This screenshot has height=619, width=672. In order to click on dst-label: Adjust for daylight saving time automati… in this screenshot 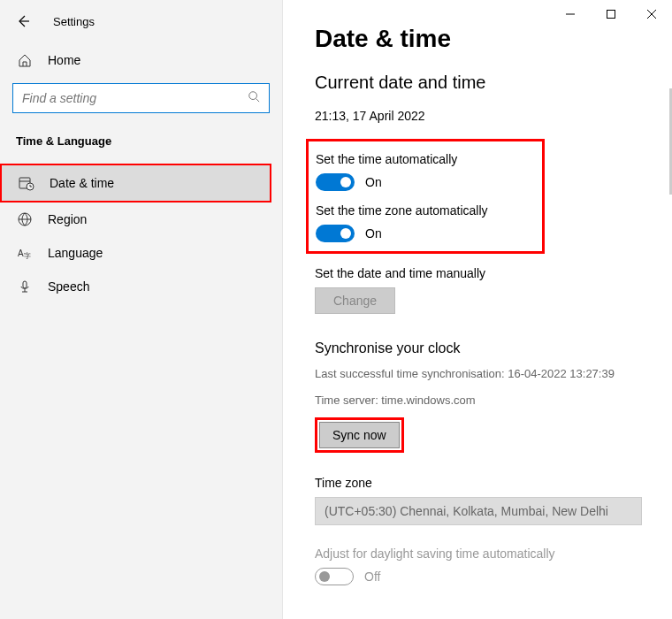, I will do `click(477, 554)`.